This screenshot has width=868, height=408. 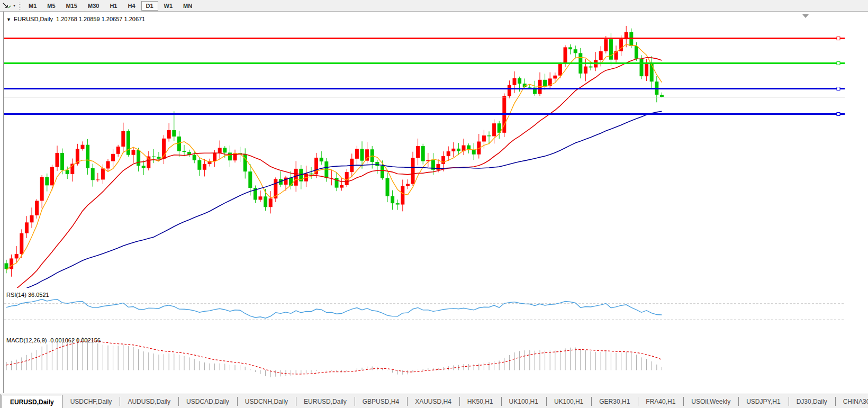 What do you see at coordinates (481, 401) in the screenshot?
I see `chart-tab-hk50-h1: HK50,H1` at bounding box center [481, 401].